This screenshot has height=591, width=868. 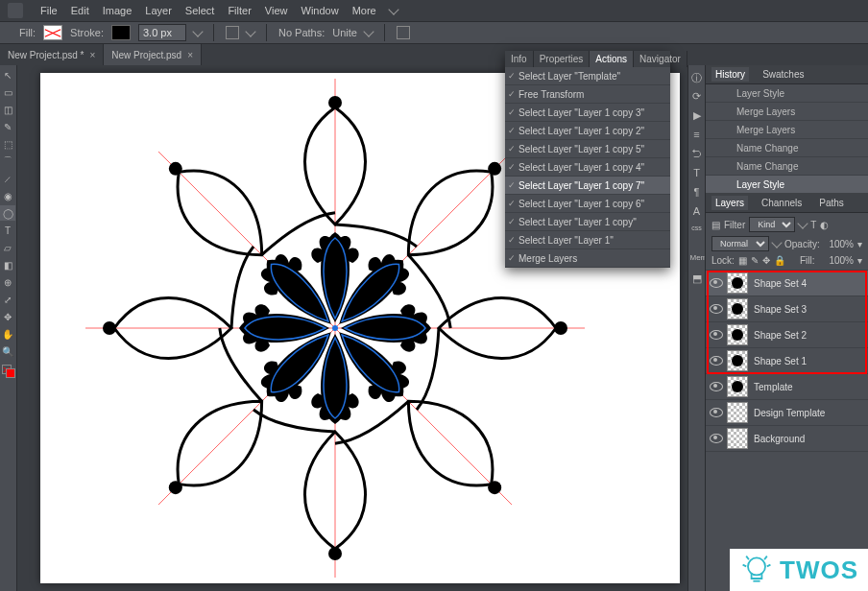 I want to click on crop-tool: ◫, so click(x=8, y=109).